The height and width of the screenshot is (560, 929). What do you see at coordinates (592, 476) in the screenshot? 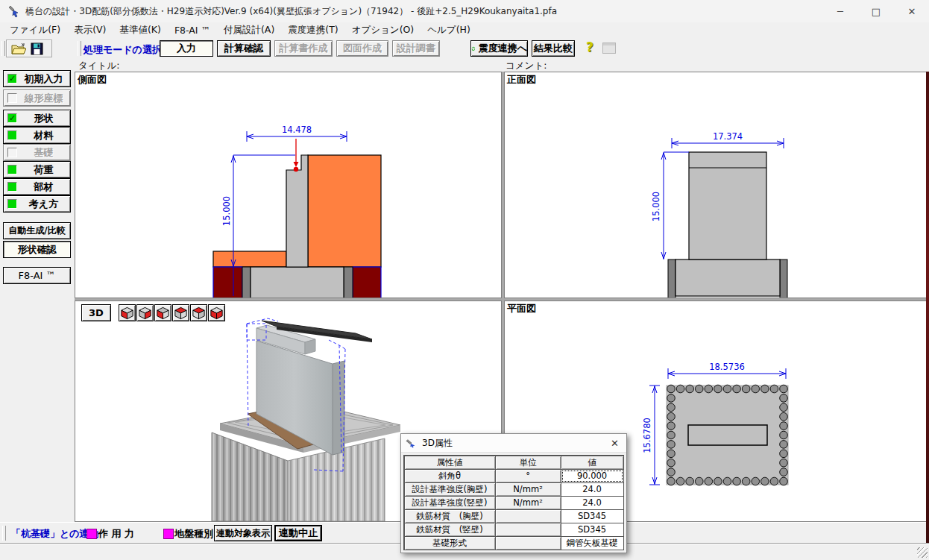
I see `value-cell: 90.000` at bounding box center [592, 476].